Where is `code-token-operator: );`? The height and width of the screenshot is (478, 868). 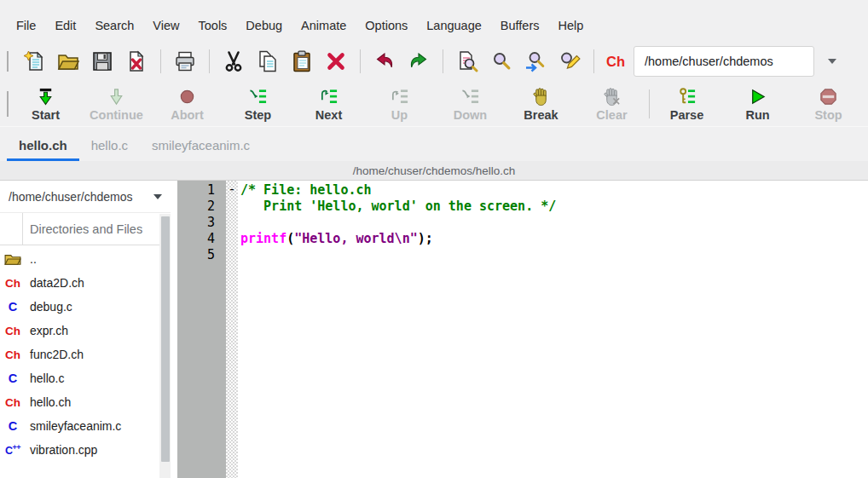
code-token-operator: ); is located at coordinates (425, 239).